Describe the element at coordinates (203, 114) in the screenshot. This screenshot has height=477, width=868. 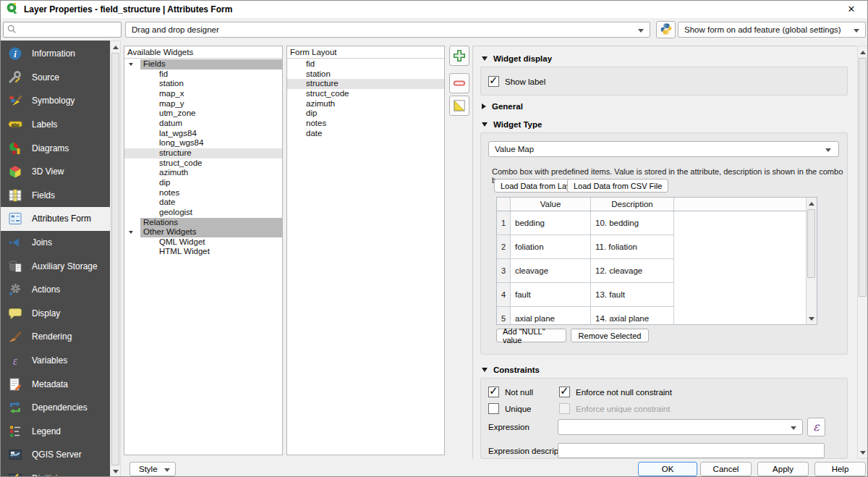
I see `tree-row: utm_zone` at that location.